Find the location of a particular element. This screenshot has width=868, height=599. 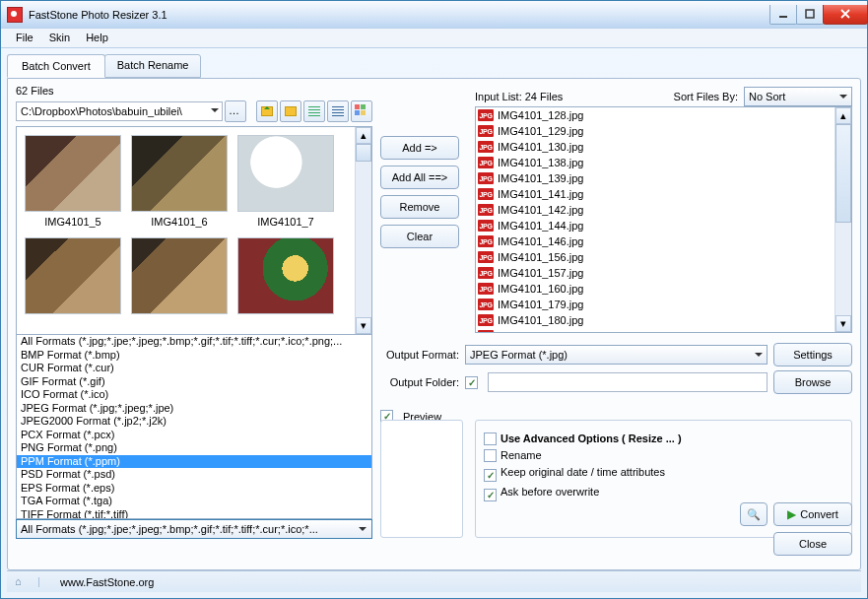

details-icon is located at coordinates (338, 111).